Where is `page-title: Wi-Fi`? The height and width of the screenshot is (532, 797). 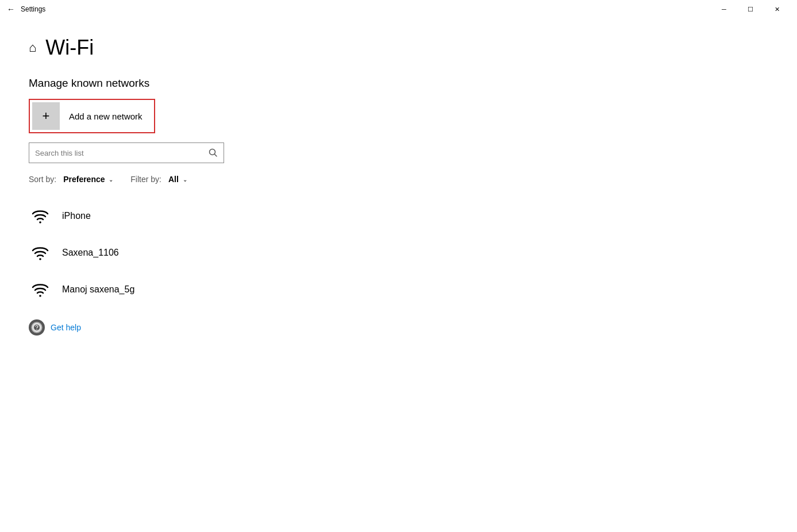 page-title: Wi-Fi is located at coordinates (70, 48).